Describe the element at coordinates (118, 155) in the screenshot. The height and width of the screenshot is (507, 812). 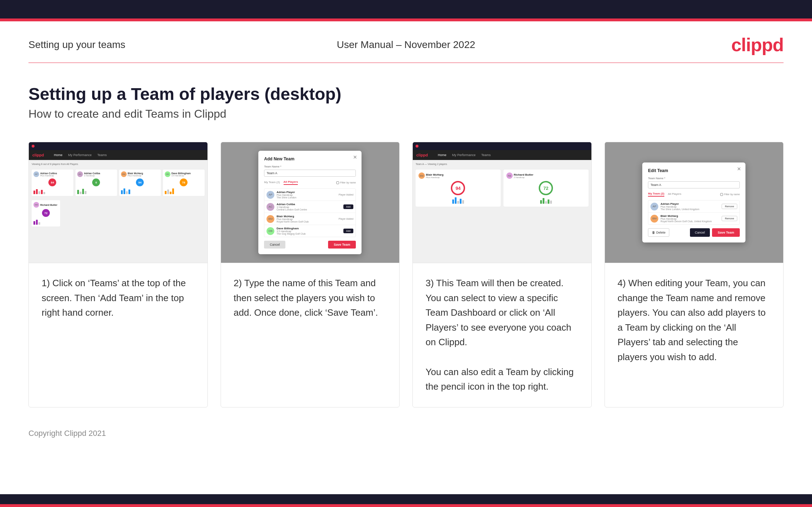
I see `mock-nav: clippd Home My Performance Teams` at that location.